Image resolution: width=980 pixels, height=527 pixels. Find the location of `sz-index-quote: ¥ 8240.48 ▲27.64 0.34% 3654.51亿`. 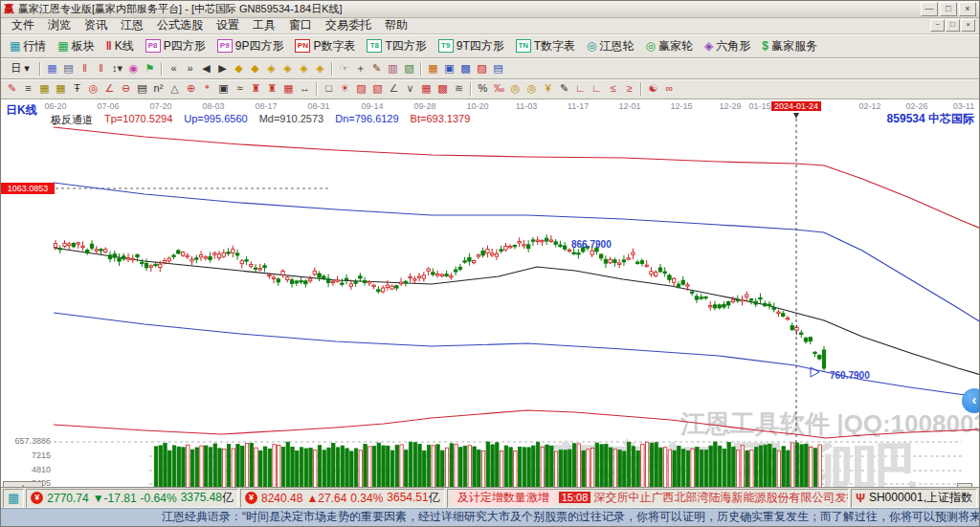

sz-index-quote: ¥ 8240.48 ▲27.64 0.34% 3654.51亿 is located at coordinates (343, 498).